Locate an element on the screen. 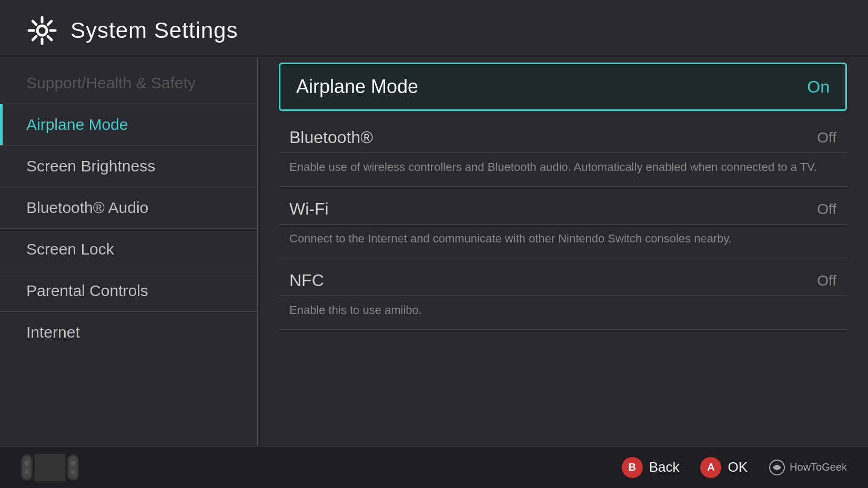  back-button: B Back is located at coordinates (651, 467).